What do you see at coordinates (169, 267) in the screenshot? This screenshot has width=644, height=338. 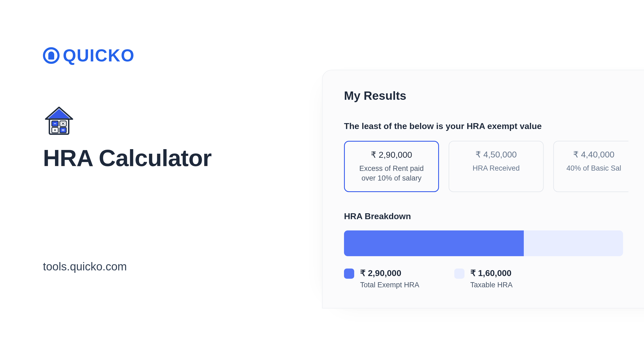 I see `site-url: tools.quicko.com` at bounding box center [169, 267].